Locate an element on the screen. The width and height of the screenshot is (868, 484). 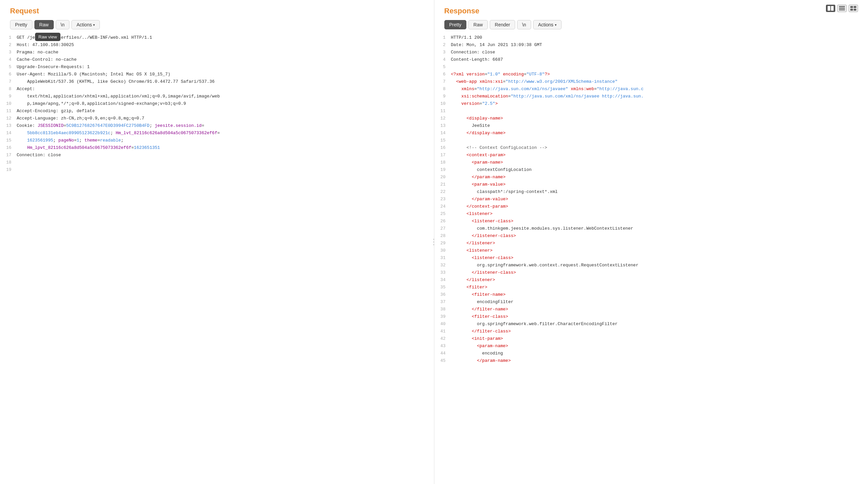
table-row: 6 User-Agent: Mozilla/5.0 (Macintosh; In… is located at coordinates (217, 74).